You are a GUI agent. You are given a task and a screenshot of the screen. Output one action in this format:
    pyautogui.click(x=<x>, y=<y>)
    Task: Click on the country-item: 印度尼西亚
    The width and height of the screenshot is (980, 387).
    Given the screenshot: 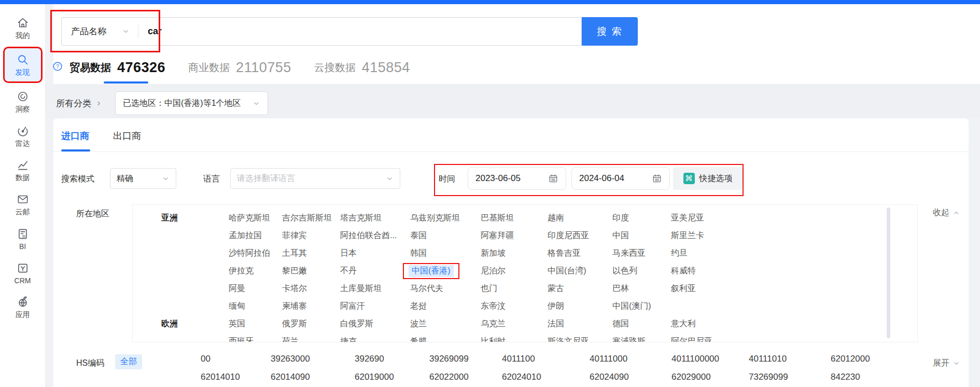 What is the action you would take?
    pyautogui.click(x=580, y=236)
    